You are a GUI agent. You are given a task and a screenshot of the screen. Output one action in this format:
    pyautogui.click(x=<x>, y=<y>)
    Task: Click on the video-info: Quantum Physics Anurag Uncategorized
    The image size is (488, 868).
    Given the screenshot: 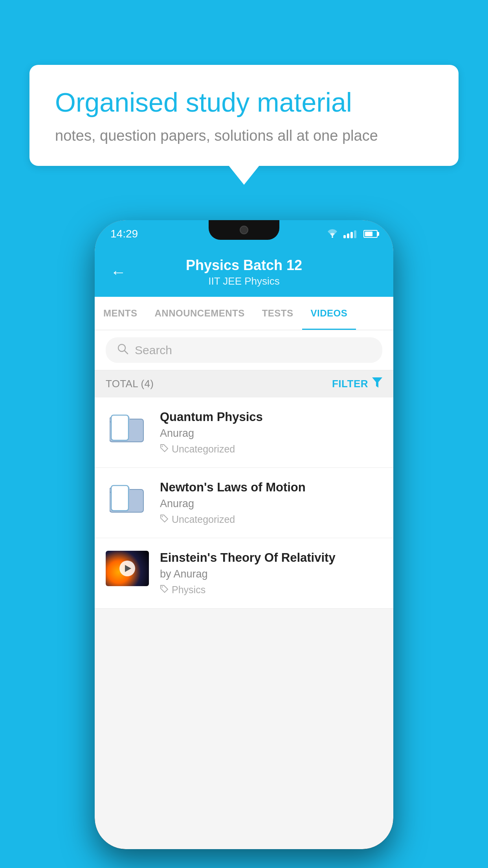 What is the action you would take?
    pyautogui.click(x=271, y=432)
    